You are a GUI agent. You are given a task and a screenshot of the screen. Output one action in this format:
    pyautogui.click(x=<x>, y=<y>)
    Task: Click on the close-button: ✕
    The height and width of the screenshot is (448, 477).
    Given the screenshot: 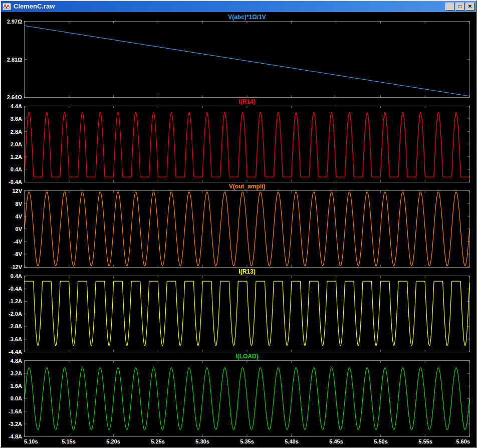 What is the action you would take?
    pyautogui.click(x=470, y=7)
    